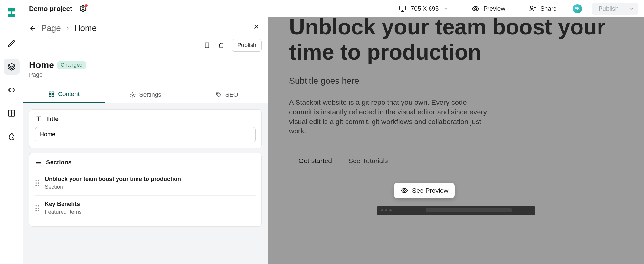  Describe the element at coordinates (221, 45) in the screenshot. I see `trash-icon` at that location.